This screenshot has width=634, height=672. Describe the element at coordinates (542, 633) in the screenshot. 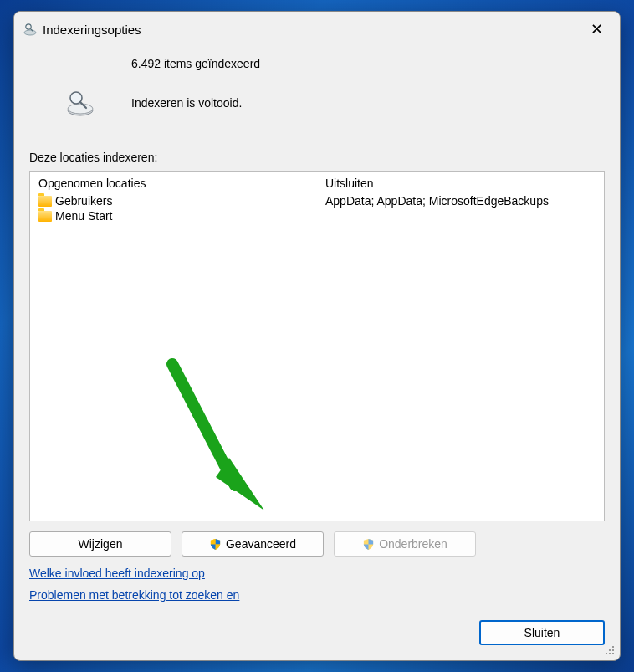

I see `button-label: Sluiten` at that location.